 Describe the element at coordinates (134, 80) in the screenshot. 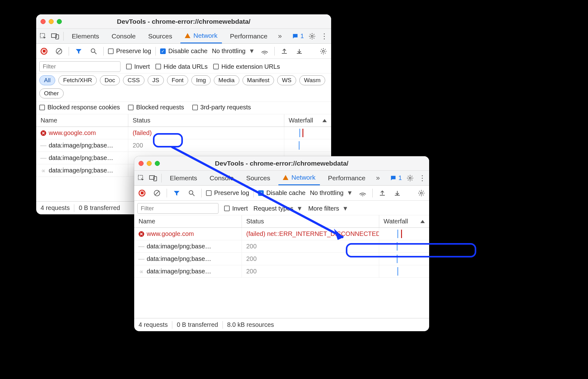

I see `filter-pill-css: CSS` at that location.